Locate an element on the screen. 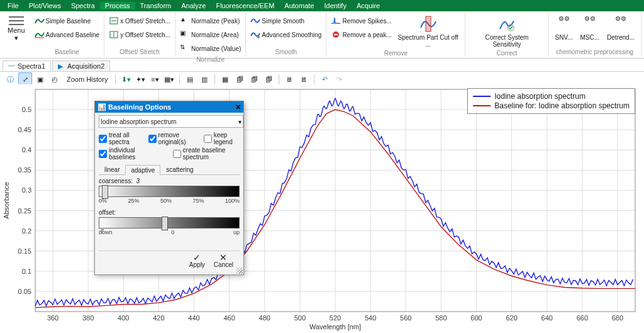 This screenshot has width=644, height=333. menu-file: File is located at coordinates (13, 6).